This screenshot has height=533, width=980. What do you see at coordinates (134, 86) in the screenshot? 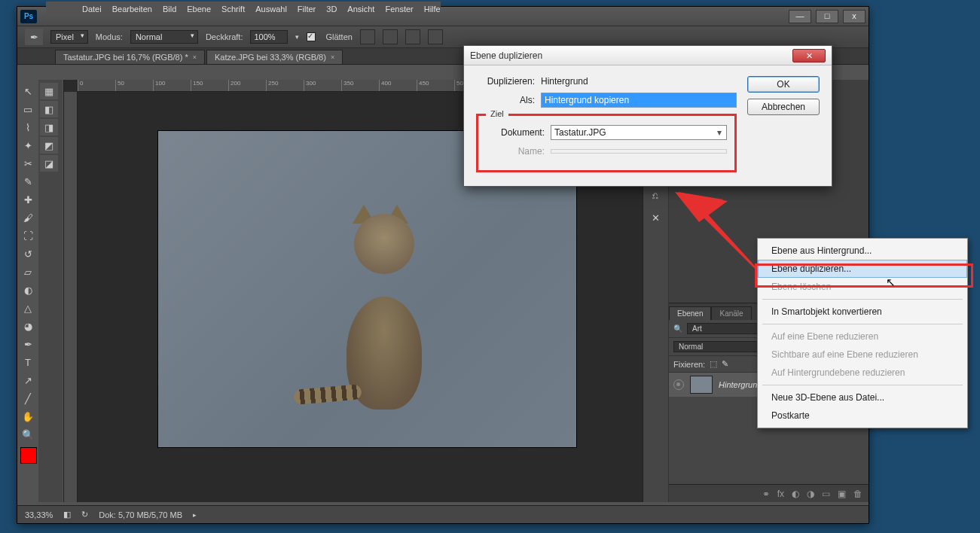
I see `ruler-tick: 50` at bounding box center [134, 86].